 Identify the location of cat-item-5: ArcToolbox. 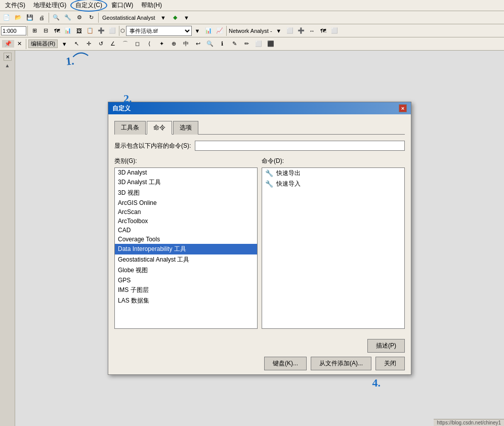
(186, 221).